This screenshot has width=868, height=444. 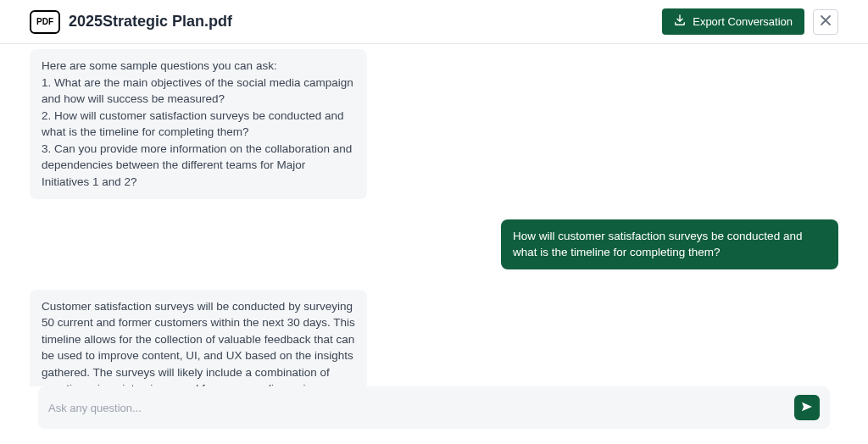 What do you see at coordinates (417, 408) in the screenshot?
I see `message-input` at bounding box center [417, 408].